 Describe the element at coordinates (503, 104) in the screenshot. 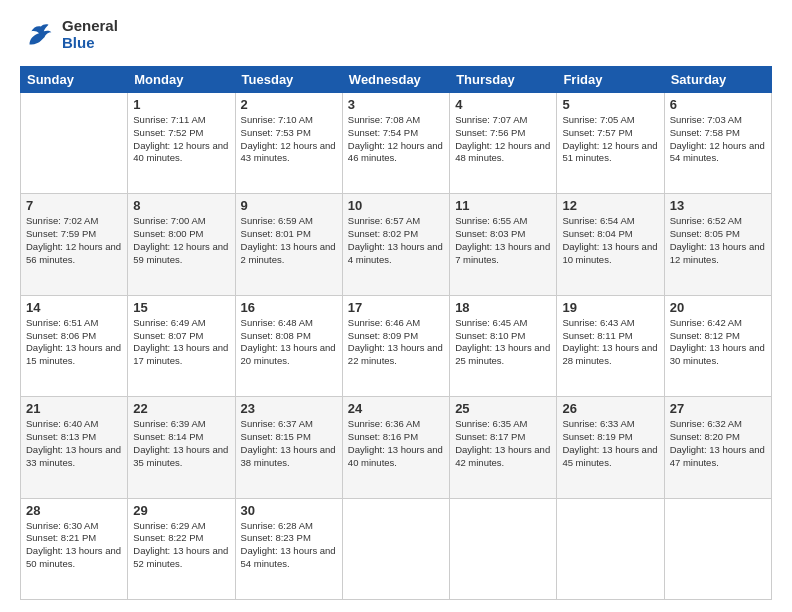

I see `day-number: 4` at that location.